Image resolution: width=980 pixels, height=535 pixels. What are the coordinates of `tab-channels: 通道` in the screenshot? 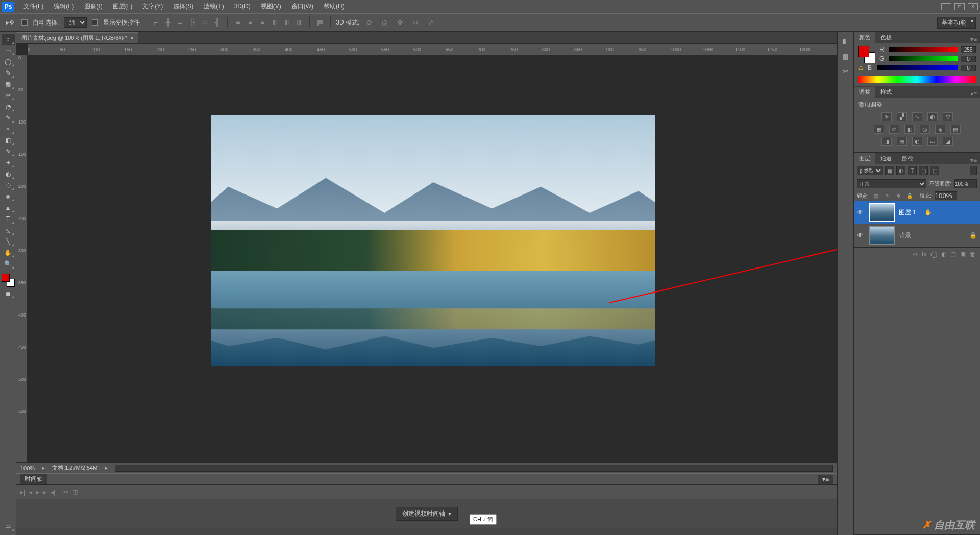 It's located at (886, 158).